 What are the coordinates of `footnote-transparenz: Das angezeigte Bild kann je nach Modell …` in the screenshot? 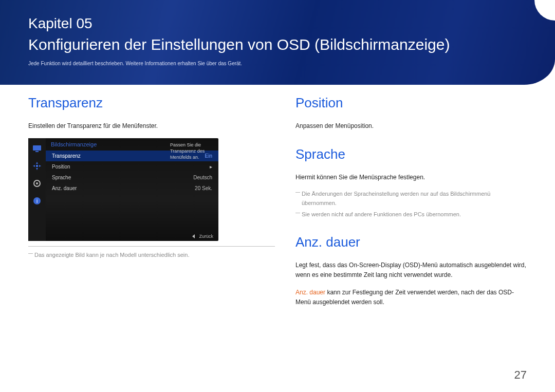 It's located at (152, 255).